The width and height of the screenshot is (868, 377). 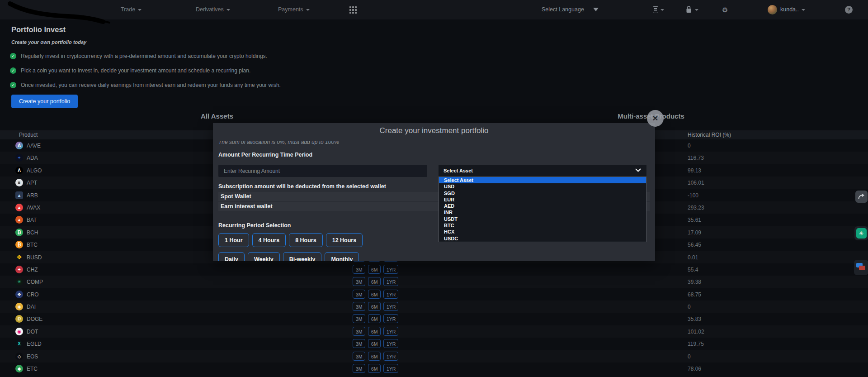 I want to click on chat-bubbles-icon, so click(x=861, y=267).